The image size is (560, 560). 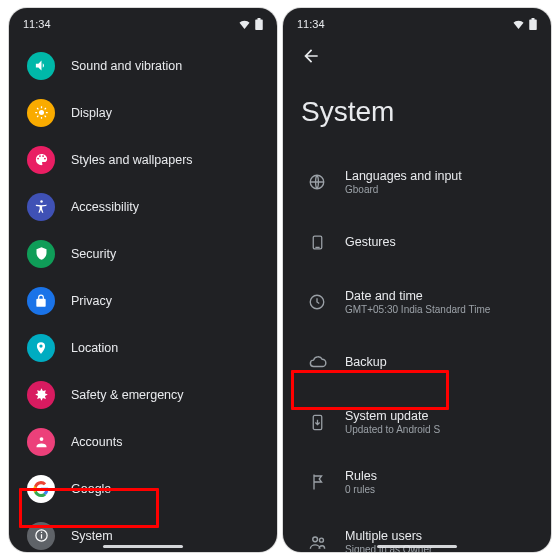 What do you see at coordinates (41, 254) in the screenshot?
I see `shield-icon` at bounding box center [41, 254].